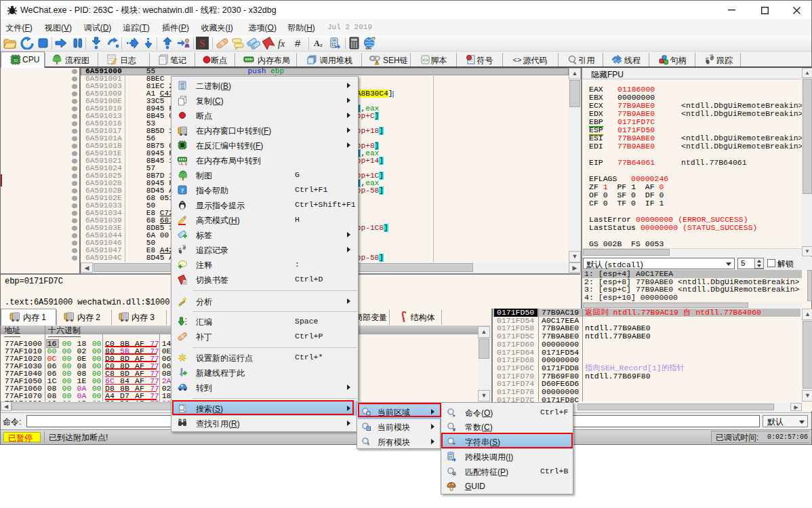 The image size is (812, 508). Describe the element at coordinates (186, 324) in the screenshot. I see `svg-text: 01` at that location.